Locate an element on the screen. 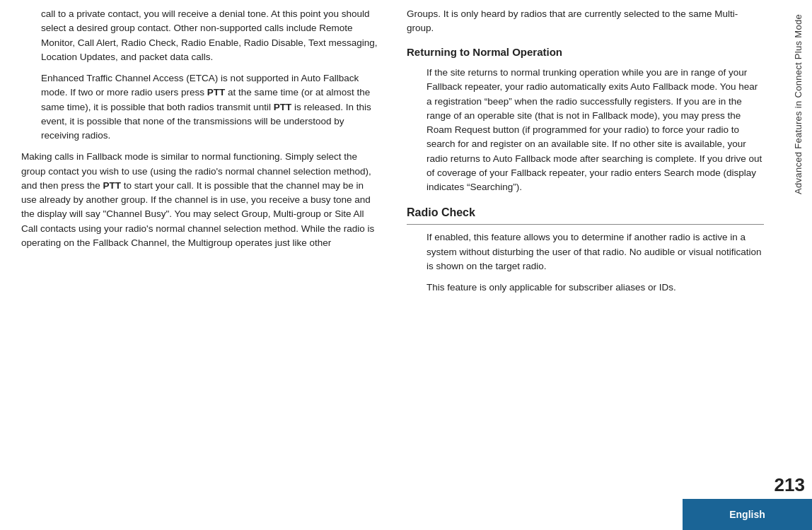 The width and height of the screenshot is (812, 530). returning-normal-heading: Returning to Normal Operation is located at coordinates (586, 52).